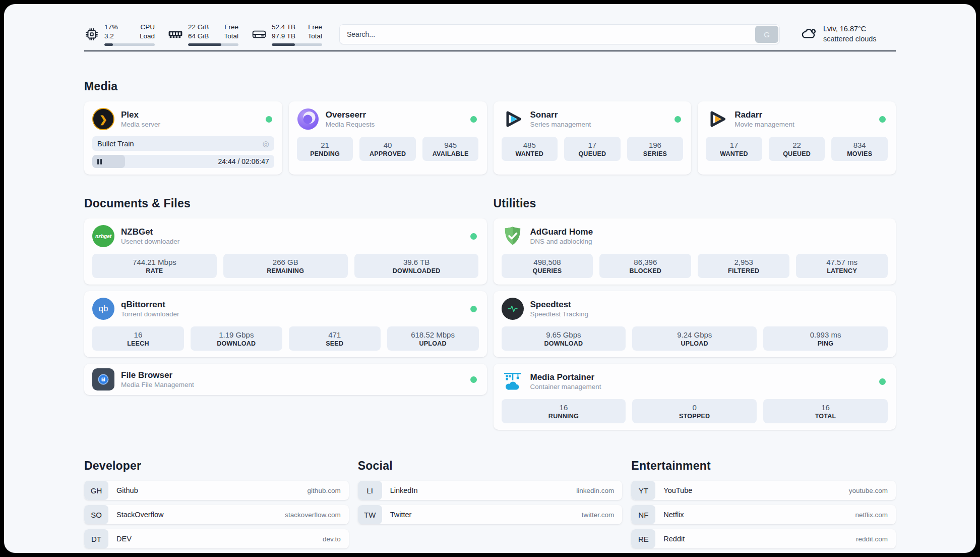 The image size is (980, 557). Describe the element at coordinates (513, 119) in the screenshot. I see `sonarr-icon` at that location.